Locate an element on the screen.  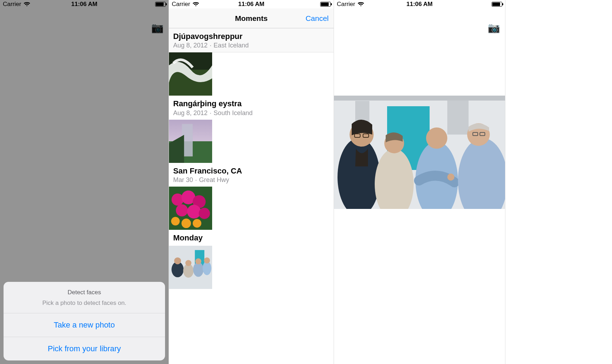
moment-header: Djúpavogshreppur Aug 8, 2012·East Icelan… is located at coordinates (251, 40).